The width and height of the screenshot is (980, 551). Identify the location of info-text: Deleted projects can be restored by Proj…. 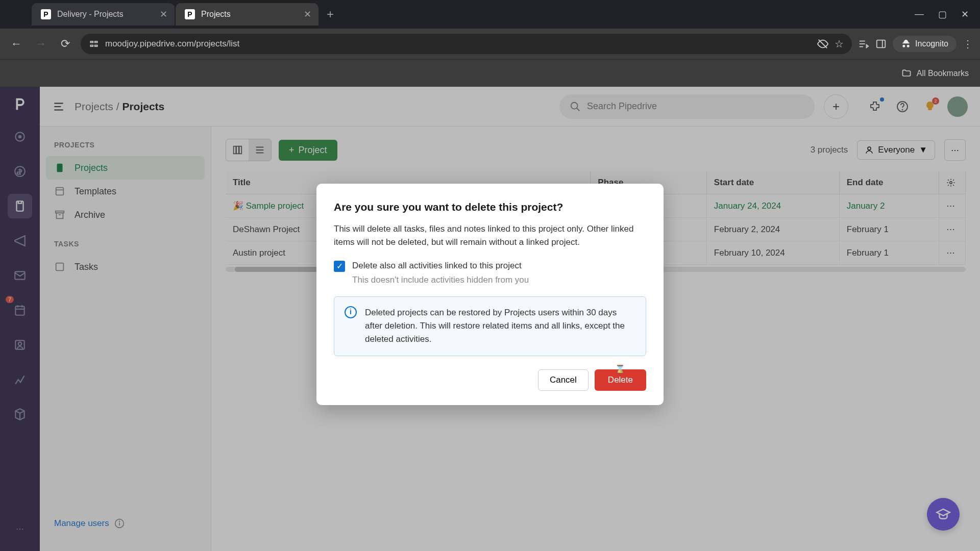
(500, 327).